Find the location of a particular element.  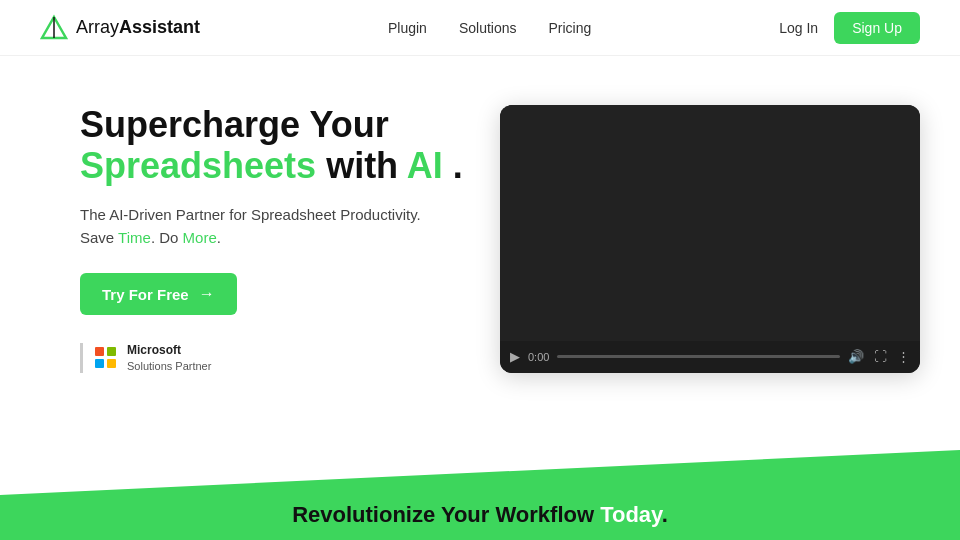

title-spreadsheets: Spreadsheets is located at coordinates (198, 166).